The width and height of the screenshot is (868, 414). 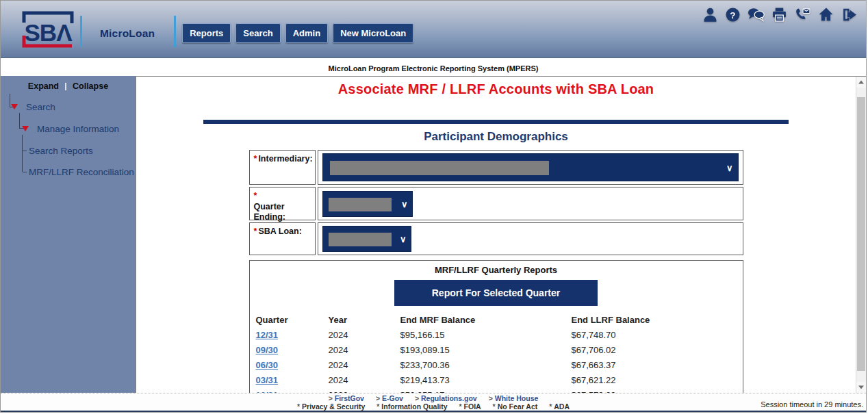 What do you see at coordinates (282, 167) in the screenshot?
I see `intermediary-label: *Intermediary:` at bounding box center [282, 167].